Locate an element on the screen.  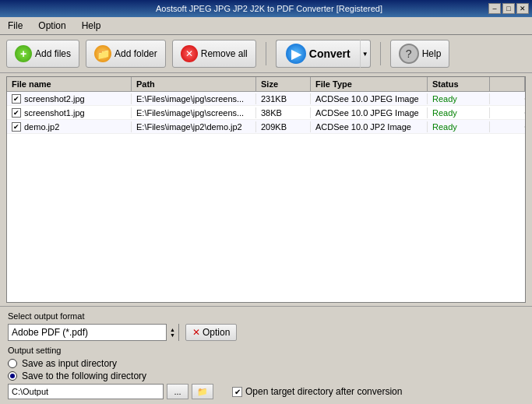
browse-dots-button: ... is located at coordinates (178, 392).